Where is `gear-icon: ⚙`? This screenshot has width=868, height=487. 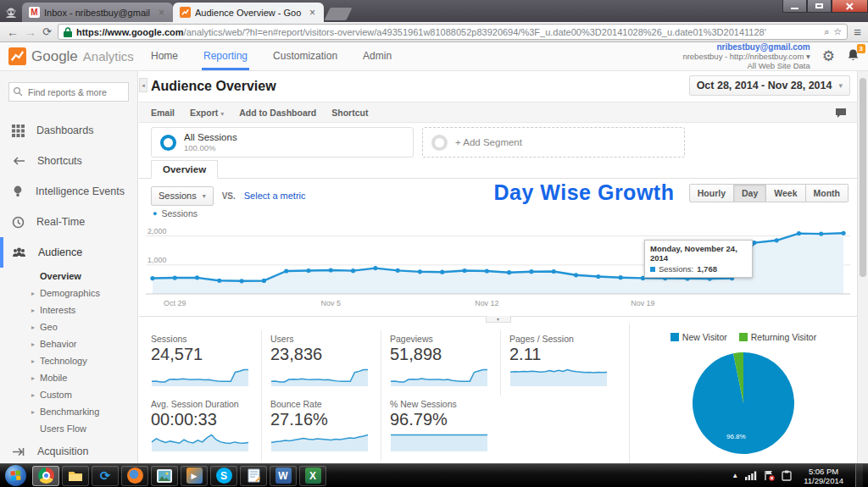
gear-icon: ⚙ is located at coordinates (829, 56).